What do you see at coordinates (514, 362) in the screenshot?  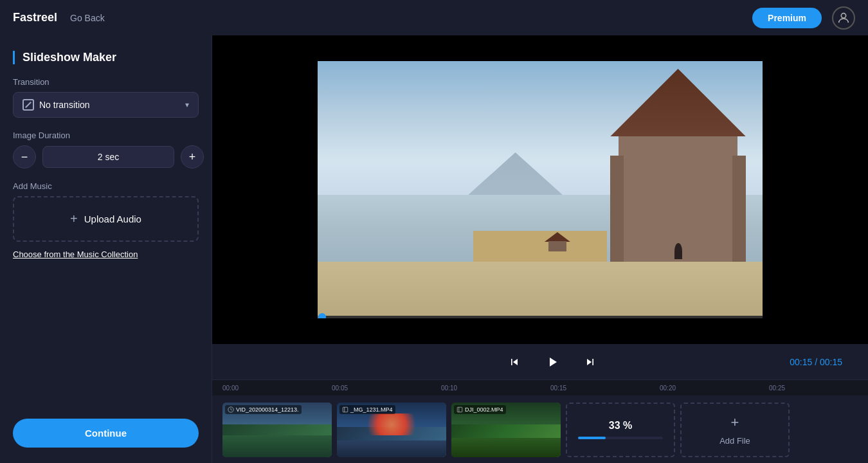 I see `skip-back-button` at bounding box center [514, 362].